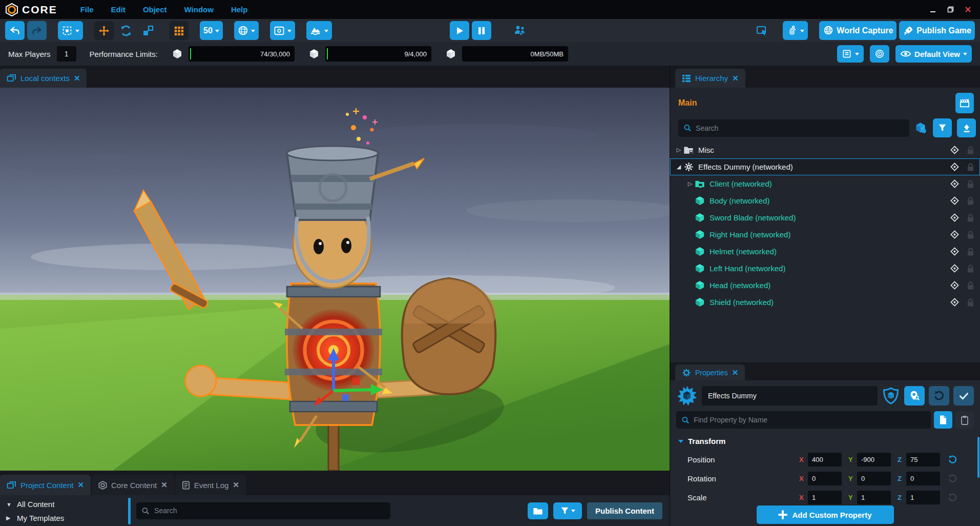  I want to click on play-button, so click(460, 31).